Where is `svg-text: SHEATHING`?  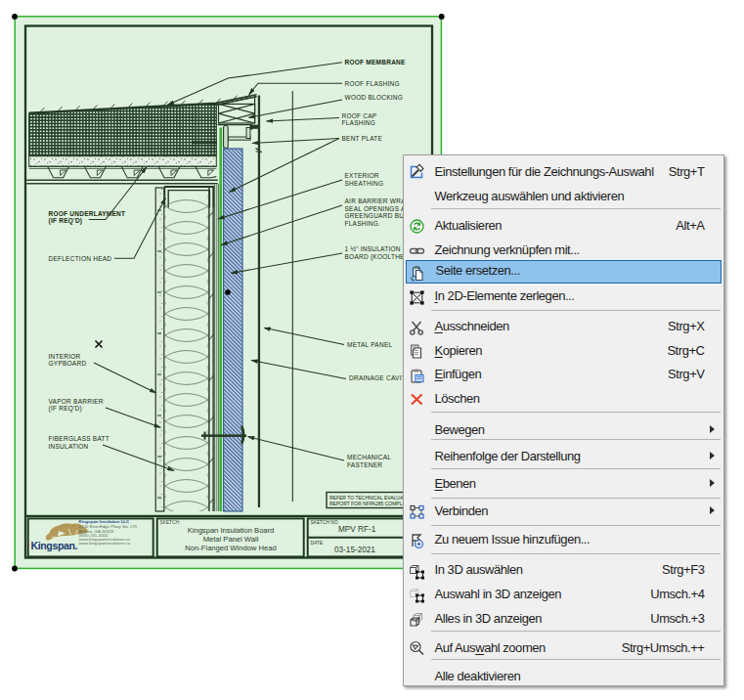
svg-text: SHEATHING is located at coordinates (365, 184).